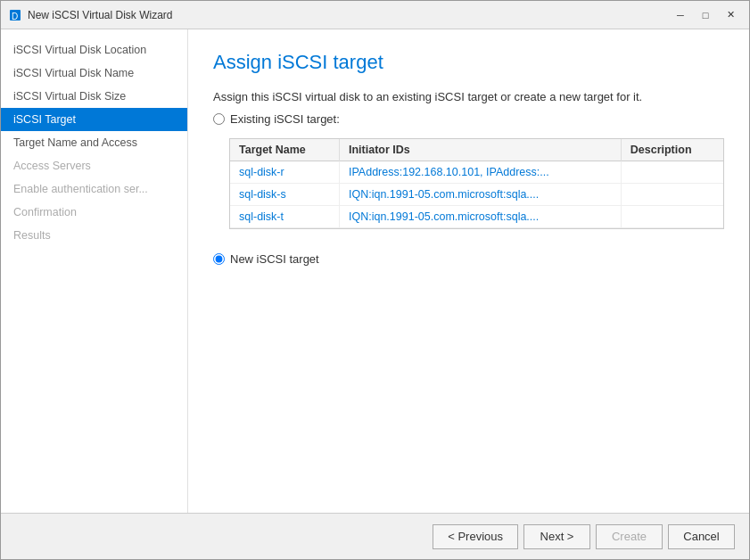 Image resolution: width=750 pixels, height=560 pixels. I want to click on existing-target-option: Existing iSCSI target:, so click(469, 119).